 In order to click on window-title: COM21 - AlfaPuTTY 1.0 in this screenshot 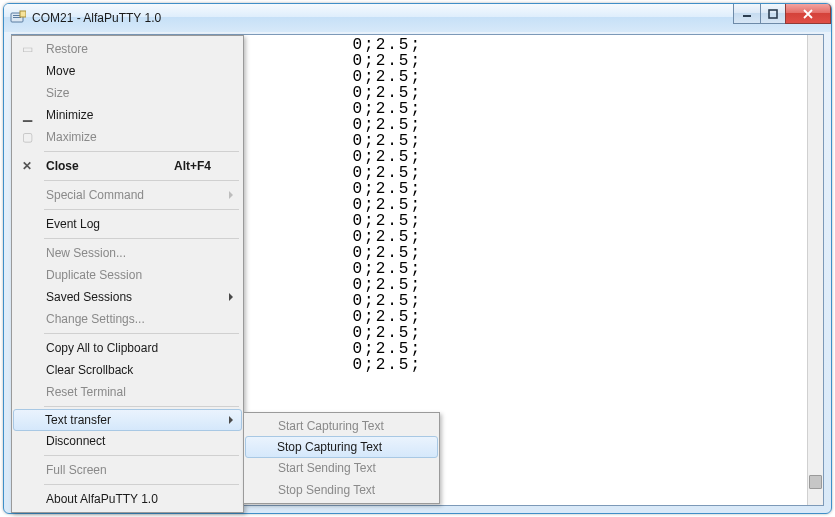, I will do `click(96, 18)`.